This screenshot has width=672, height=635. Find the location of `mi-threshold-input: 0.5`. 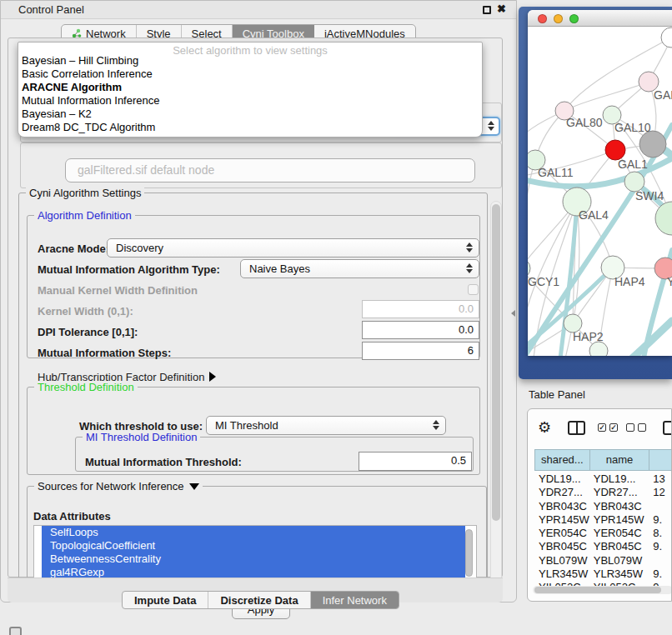

mi-threshold-input: 0.5 is located at coordinates (415, 462).